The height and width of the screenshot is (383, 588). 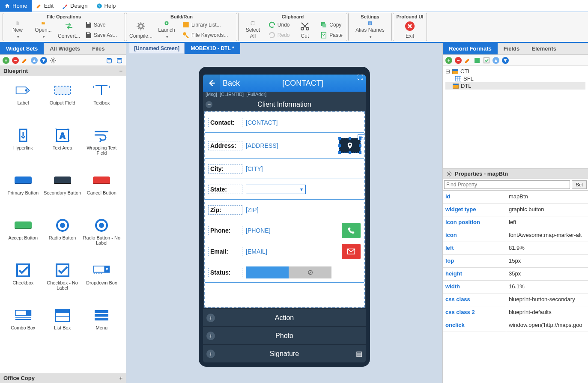 What do you see at coordinates (507, 185) in the screenshot?
I see `filter-input` at bounding box center [507, 185].